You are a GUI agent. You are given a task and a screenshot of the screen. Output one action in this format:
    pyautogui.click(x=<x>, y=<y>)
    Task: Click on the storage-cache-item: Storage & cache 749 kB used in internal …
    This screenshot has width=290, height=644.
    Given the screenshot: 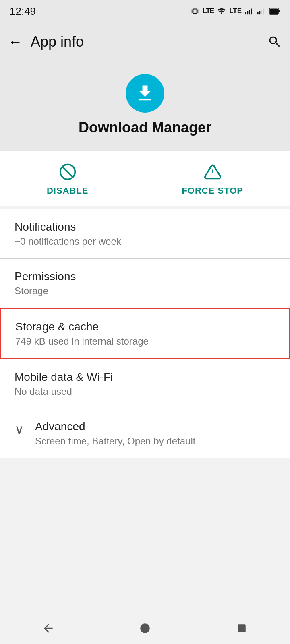 What is the action you would take?
    pyautogui.click(x=145, y=334)
    